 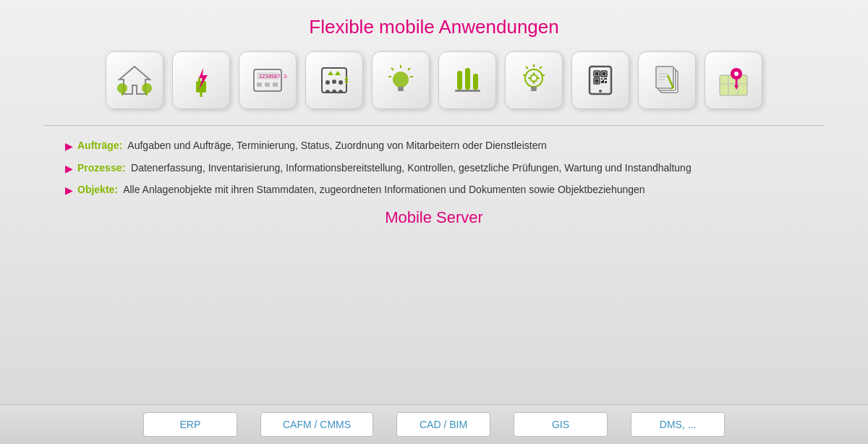 What do you see at coordinates (273, 77) in the screenshot?
I see `svg-text: 1234567.10` at bounding box center [273, 77].